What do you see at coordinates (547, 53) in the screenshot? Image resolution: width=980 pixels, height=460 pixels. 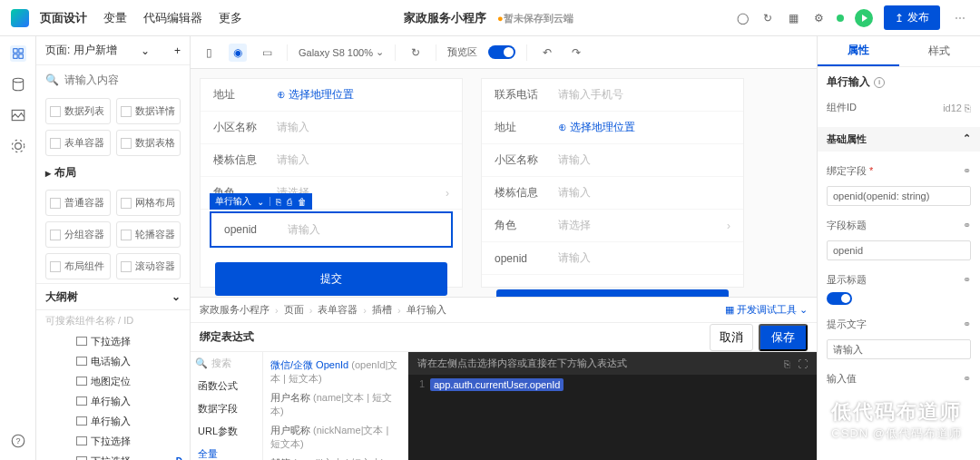 I see `undo-icon: ↶` at bounding box center [547, 53].